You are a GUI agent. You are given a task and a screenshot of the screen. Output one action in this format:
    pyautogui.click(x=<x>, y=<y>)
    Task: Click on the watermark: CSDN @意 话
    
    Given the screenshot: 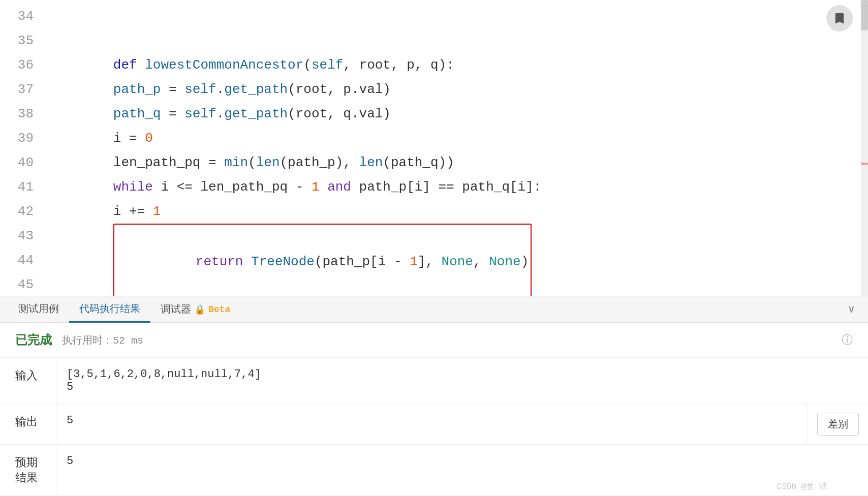 What is the action you would take?
    pyautogui.click(x=802, y=487)
    